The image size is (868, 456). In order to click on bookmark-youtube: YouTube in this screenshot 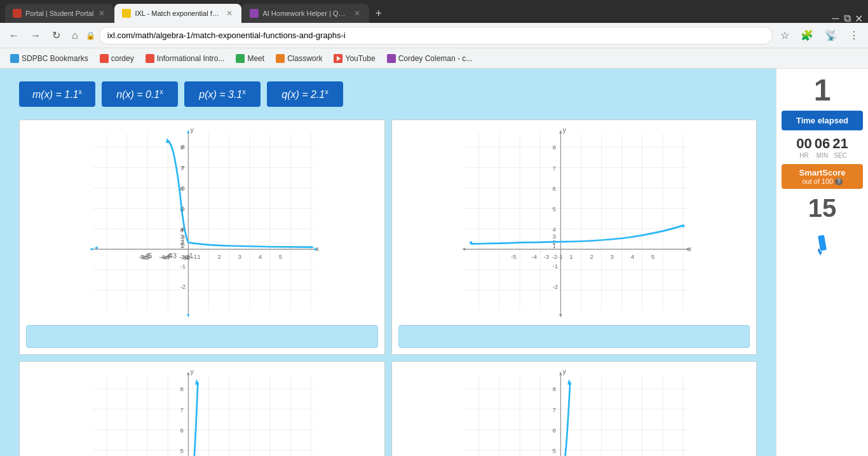, I will do `click(355, 59)`.